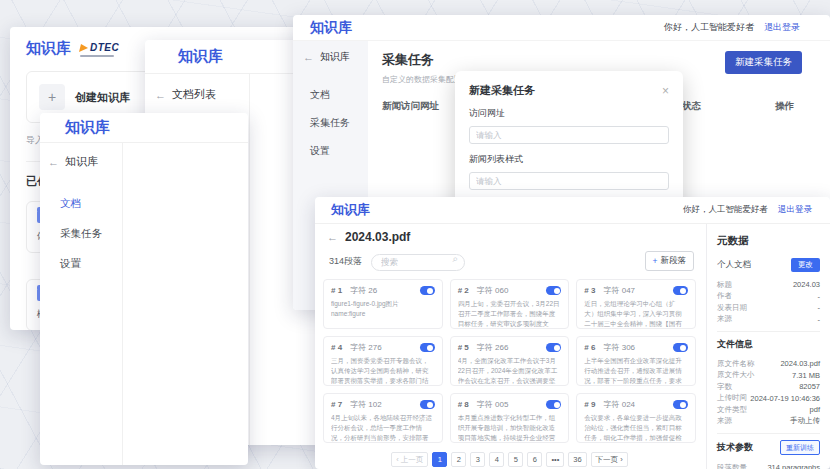 This screenshot has height=469, width=830. I want to click on meta-label: 上传时间, so click(732, 398).